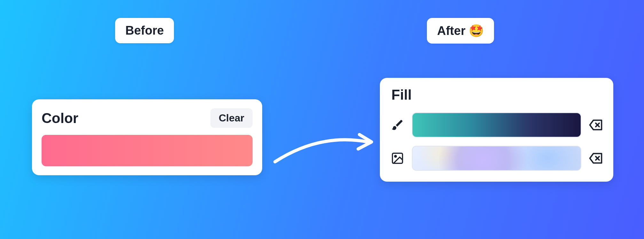  Describe the element at coordinates (147, 118) in the screenshot. I see `color-panel-header: Color Clear` at that location.